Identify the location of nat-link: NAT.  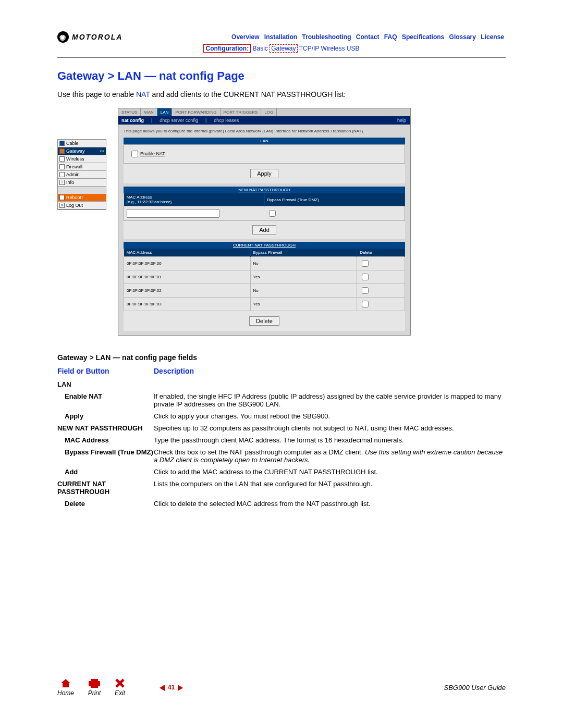
(143, 94).